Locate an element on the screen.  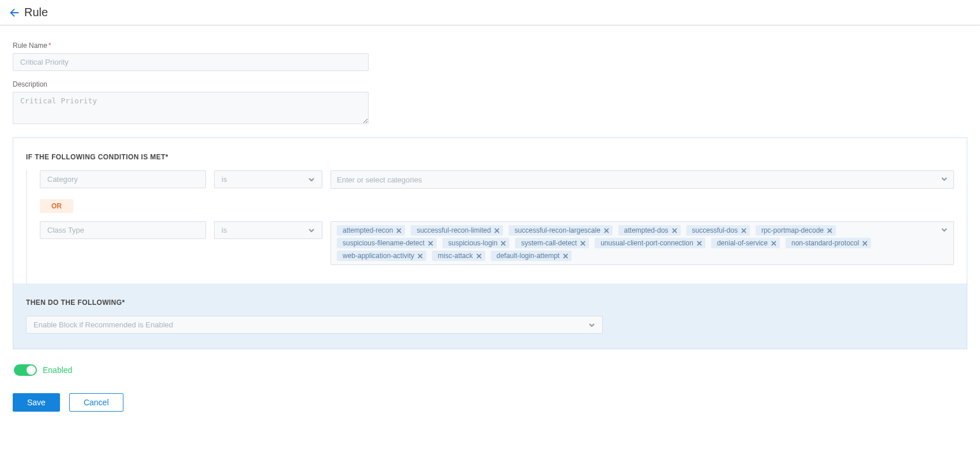
tag-label: web-application-activity is located at coordinates (378, 256).